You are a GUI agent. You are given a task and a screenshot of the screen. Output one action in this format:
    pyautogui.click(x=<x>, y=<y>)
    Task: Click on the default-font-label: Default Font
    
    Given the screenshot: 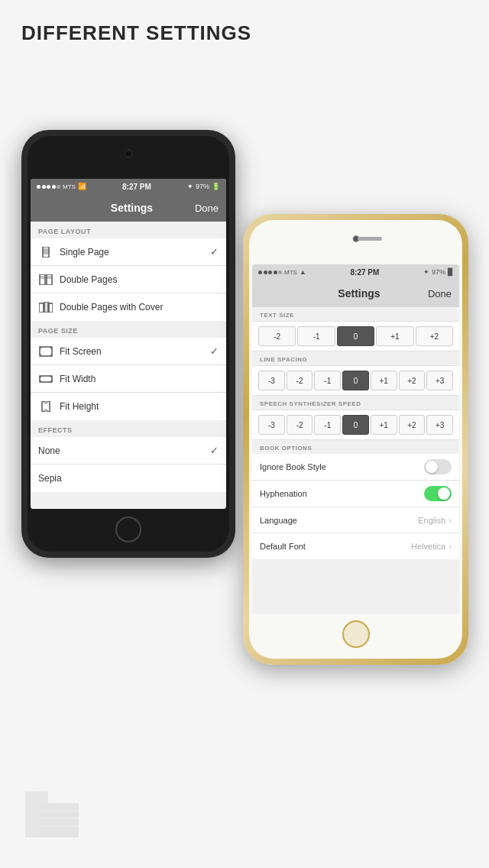 What is the action you would take?
    pyautogui.click(x=335, y=546)
    